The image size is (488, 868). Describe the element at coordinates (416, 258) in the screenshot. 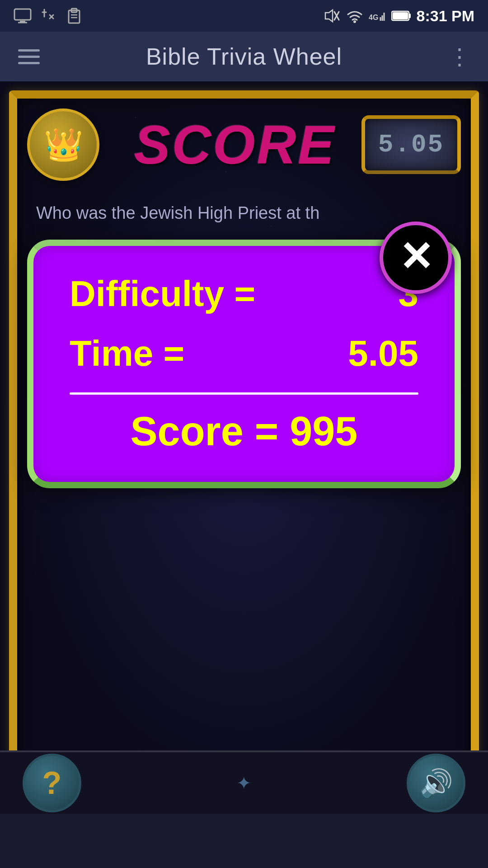

I see `close-button: ✕` at that location.